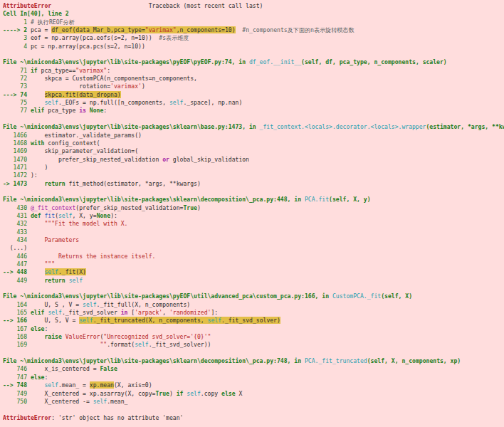  Describe the element at coordinates (15, 320) in the screenshot. I see `code-segment: --> 166` at that location.